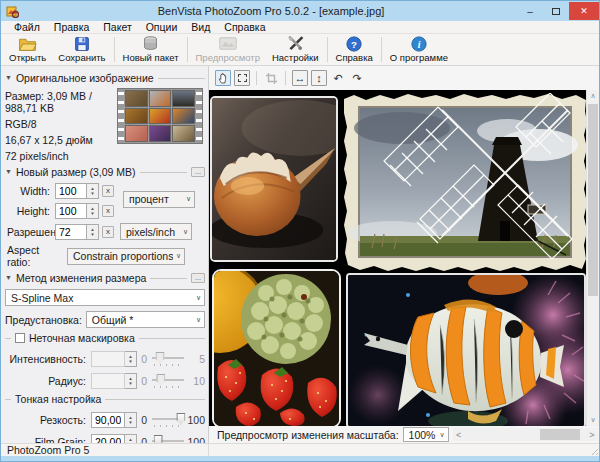 This screenshot has height=462, width=600. Describe the element at coordinates (196, 359) in the screenshot. I see `intensity-max: 5` at that location.